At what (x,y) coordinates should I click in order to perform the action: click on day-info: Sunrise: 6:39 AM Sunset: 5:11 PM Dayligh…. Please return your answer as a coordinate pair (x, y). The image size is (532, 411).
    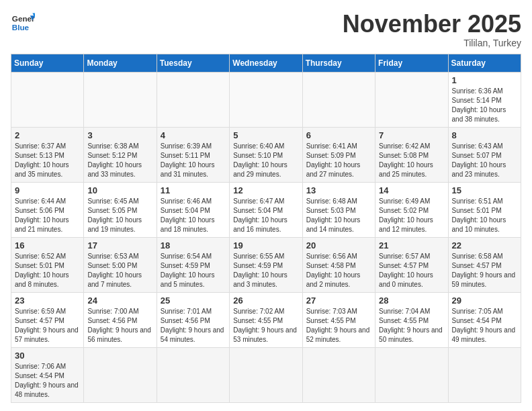
    Looking at the image, I should click on (193, 161).